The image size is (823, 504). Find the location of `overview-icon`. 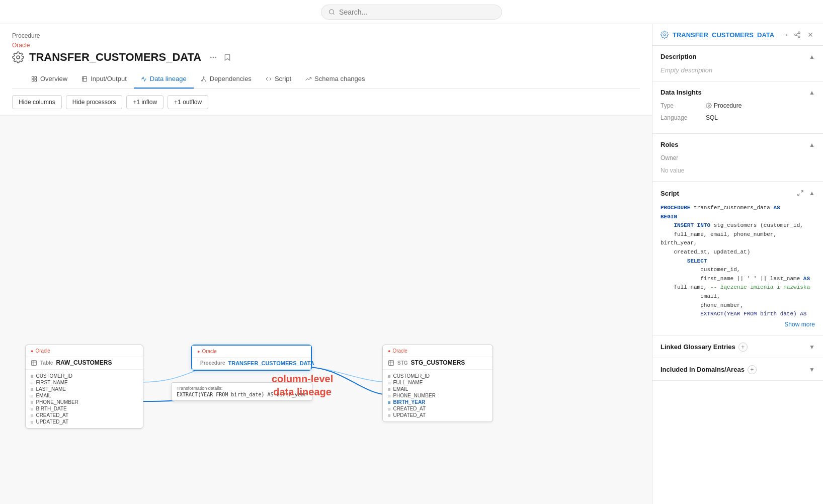

overview-icon is located at coordinates (34, 79).